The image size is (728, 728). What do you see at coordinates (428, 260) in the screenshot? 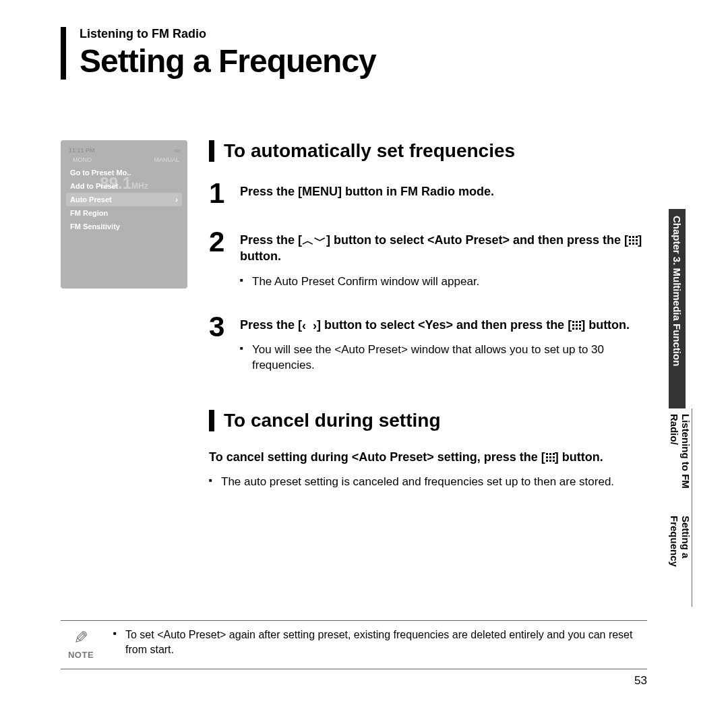
I see `step-2: 2 Press the [︿﹀] button to select <Auto …` at bounding box center [428, 260].